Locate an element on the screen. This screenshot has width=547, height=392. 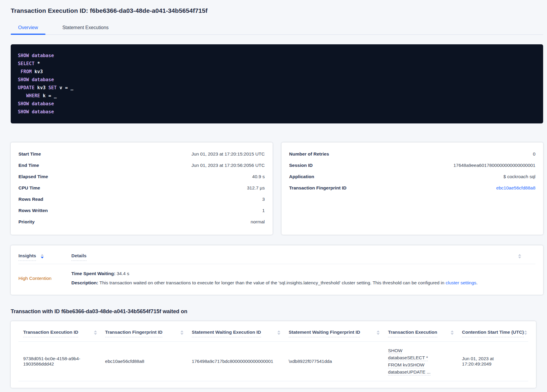
stat-label: CPU Time is located at coordinates (29, 188).